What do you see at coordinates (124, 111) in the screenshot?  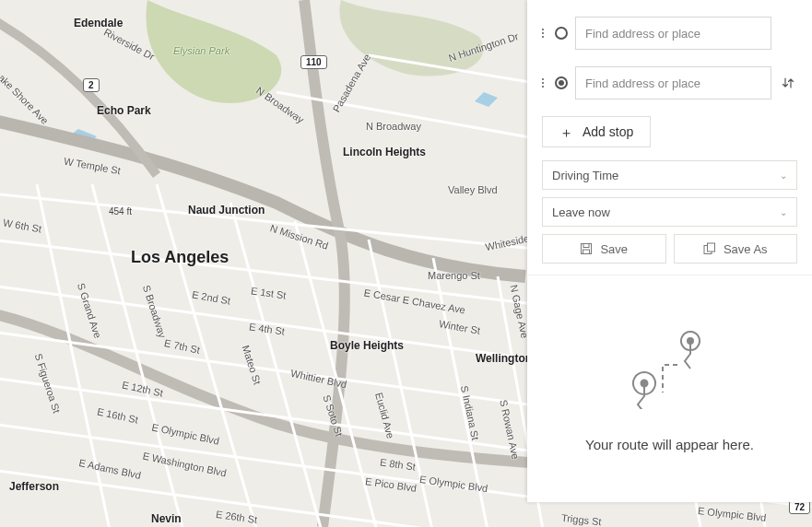 I see `area-echo-park: Echo Park` at bounding box center [124, 111].